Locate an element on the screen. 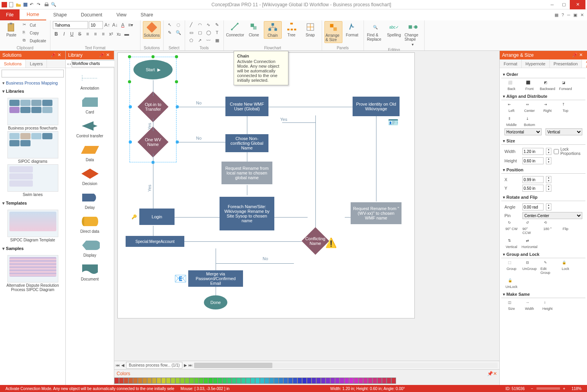  section-bp-mapping: Business Process Mapping is located at coordinates (33, 83).